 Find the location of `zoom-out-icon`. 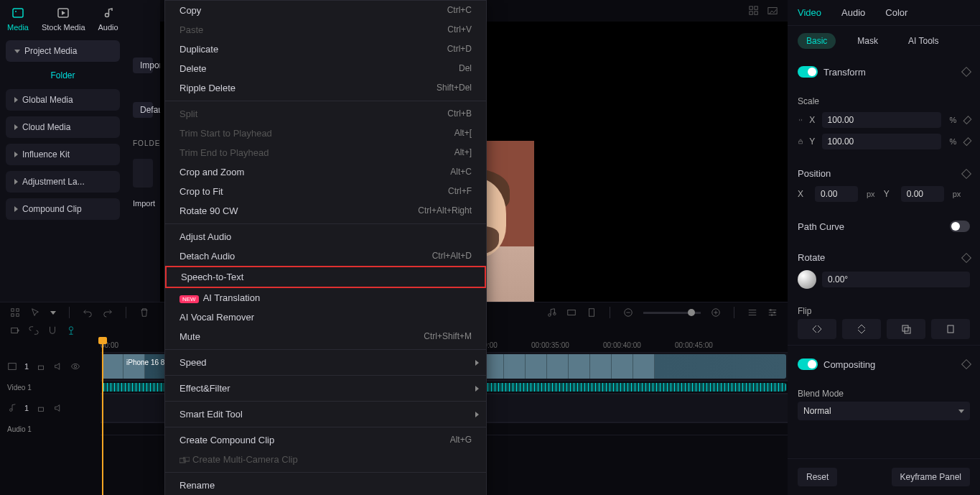

zoom-out-icon is located at coordinates (628, 313).